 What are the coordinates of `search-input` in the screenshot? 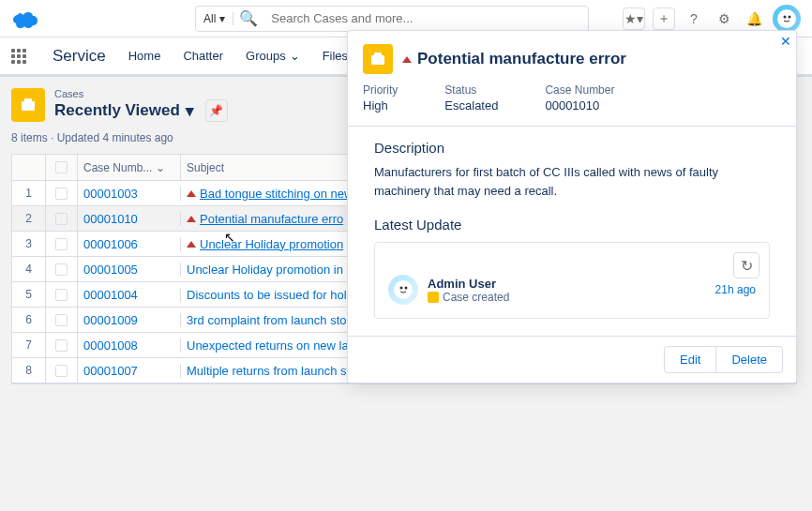 It's located at (422, 19).